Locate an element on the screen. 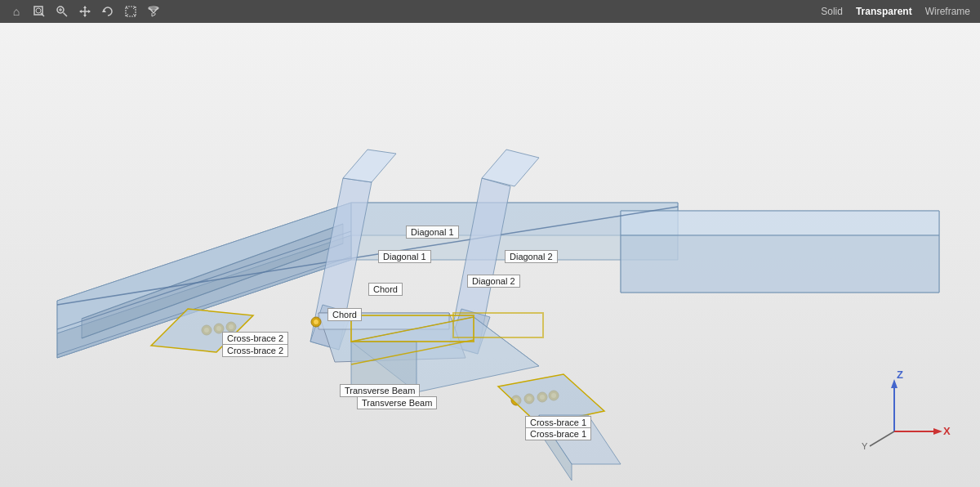  solid-mode: Solid is located at coordinates (831, 11).